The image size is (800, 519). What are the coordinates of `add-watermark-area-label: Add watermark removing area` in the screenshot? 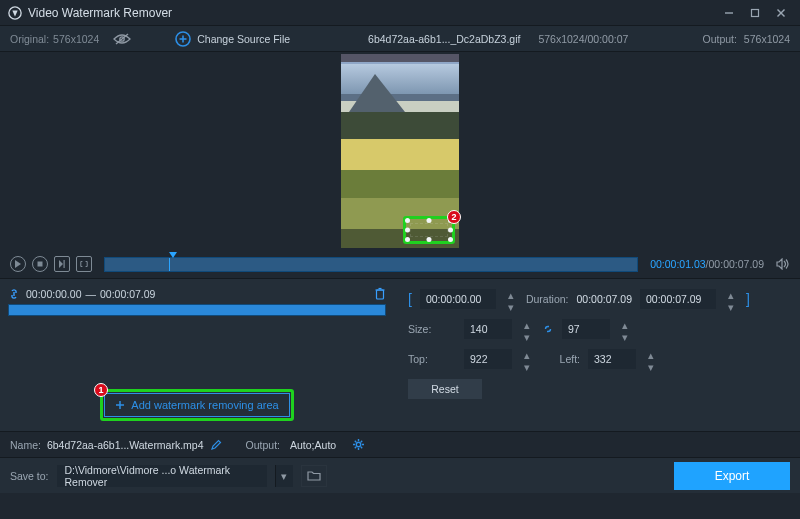 It's located at (204, 405).